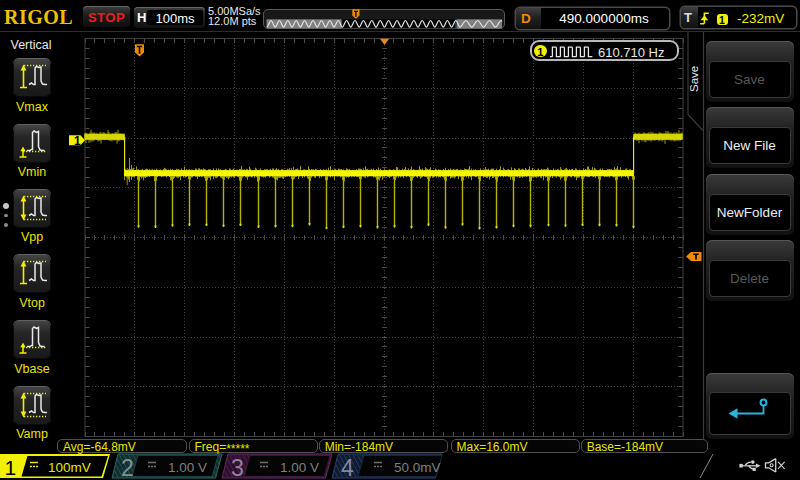 The width and height of the screenshot is (800, 480). What do you see at coordinates (128, 468) in the screenshot?
I see `svg-text: 2` at bounding box center [128, 468].